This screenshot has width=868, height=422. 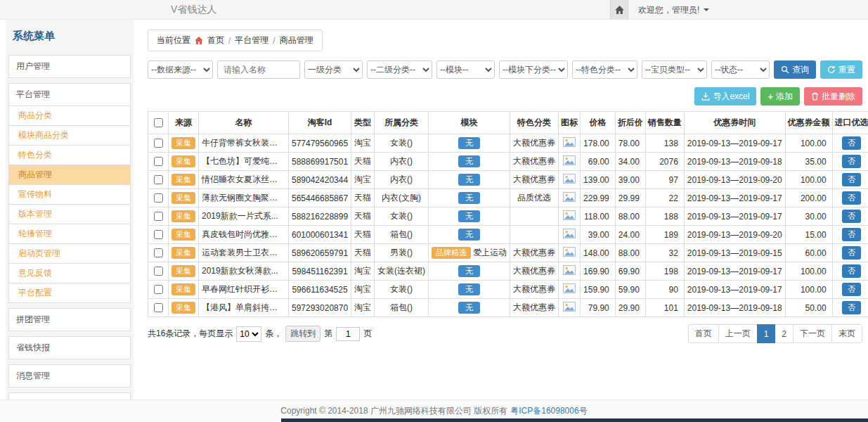 I want to click on reset-button: 重置, so click(x=841, y=70).